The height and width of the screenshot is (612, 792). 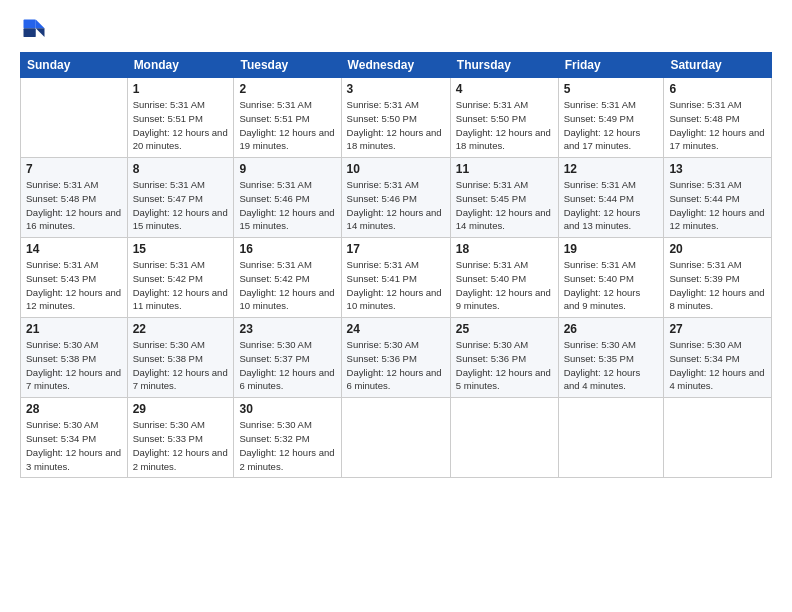 What do you see at coordinates (504, 358) in the screenshot?
I see `calendar-cell: 25Sunrise: 5:30 AM Sunset: 5:36 PM Dayli…` at bounding box center [504, 358].